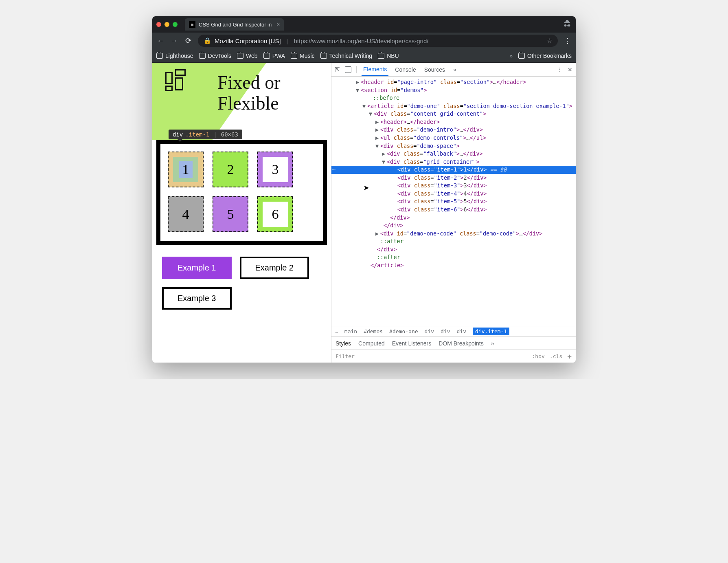  Describe the element at coordinates (454, 266) in the screenshot. I see `dom-node: </article>` at that location.